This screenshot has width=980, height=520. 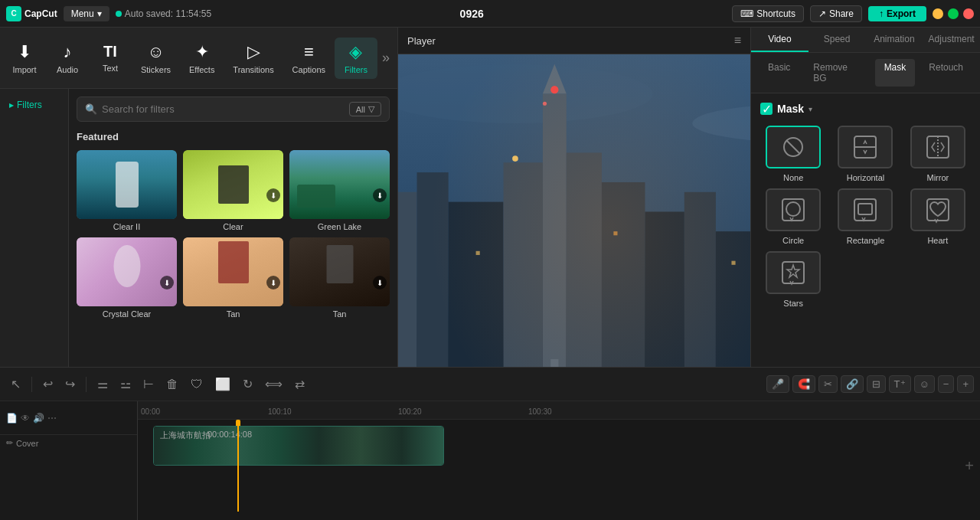 What do you see at coordinates (69, 443) in the screenshot?
I see `cover-label: ✏ Cover` at bounding box center [69, 443].